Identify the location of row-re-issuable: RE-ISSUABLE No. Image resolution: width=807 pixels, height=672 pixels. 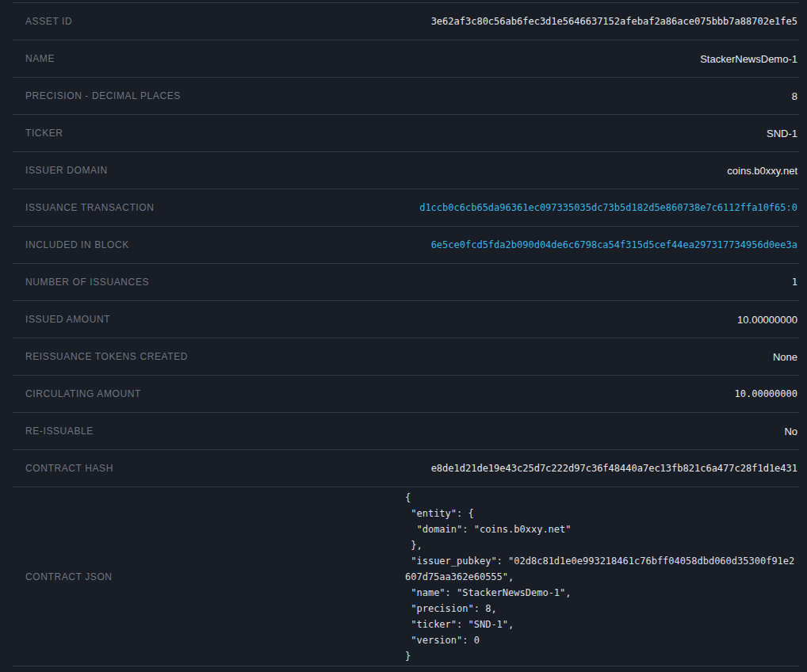
(406, 431).